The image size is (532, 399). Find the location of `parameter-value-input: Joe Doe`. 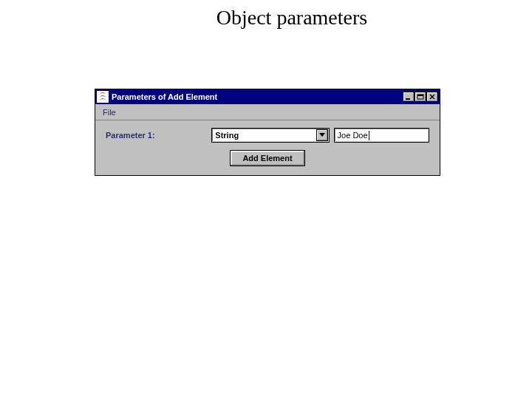

parameter-value-input: Joe Doe is located at coordinates (381, 135).